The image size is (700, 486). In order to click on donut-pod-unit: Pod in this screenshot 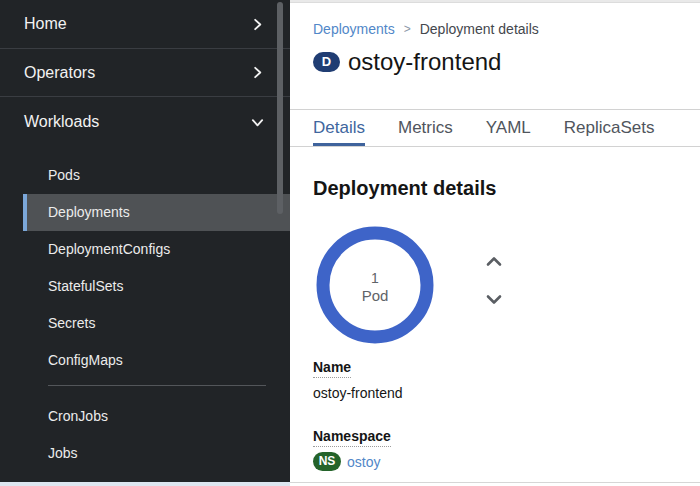, I will do `click(376, 296)`.